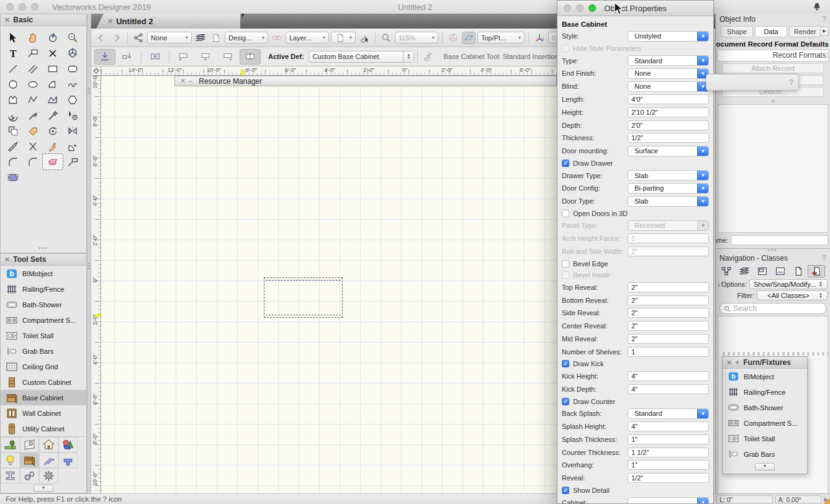  I want to click on class-search-input: Search, so click(773, 308).